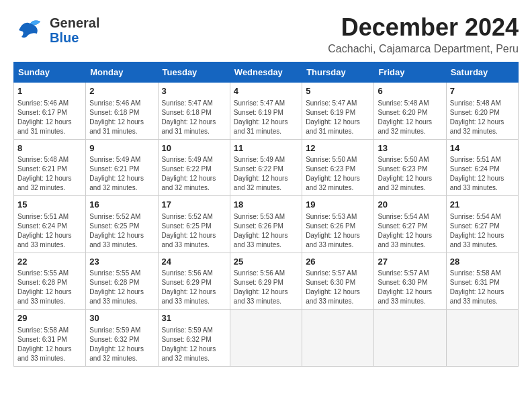  What do you see at coordinates (266, 224) in the screenshot?
I see `calendar-cell: 18Sunrise: 5:53 AM Sunset: 6:26 PM Dayli…` at bounding box center [266, 224].